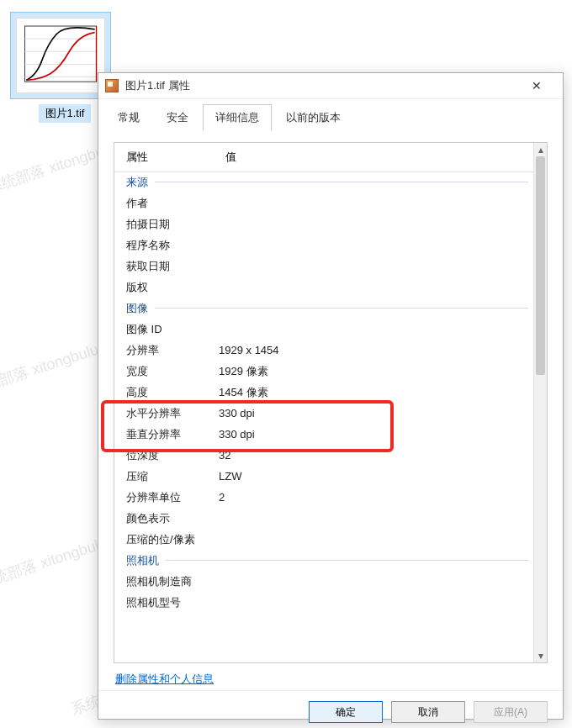  Describe the element at coordinates (324, 224) in the screenshot. I see `row-date-taken: 拍摄日期` at that location.